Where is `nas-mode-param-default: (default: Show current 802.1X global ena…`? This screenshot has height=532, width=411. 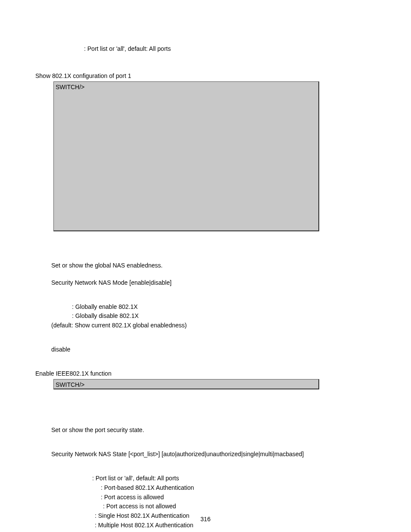
nas-mode-param-default: (default: Show current 802.1X global ena… is located at coordinates (212, 326).